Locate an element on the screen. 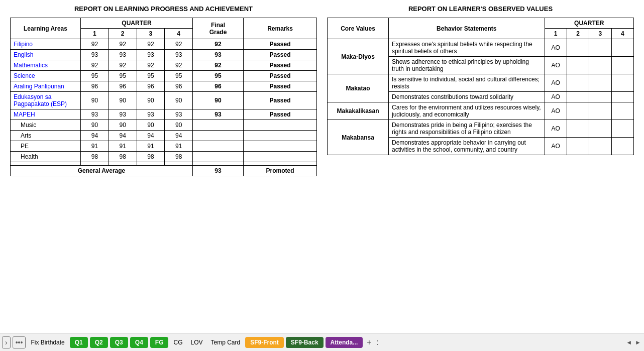 This screenshot has width=644, height=351. q1-score: 98 is located at coordinates (95, 157).